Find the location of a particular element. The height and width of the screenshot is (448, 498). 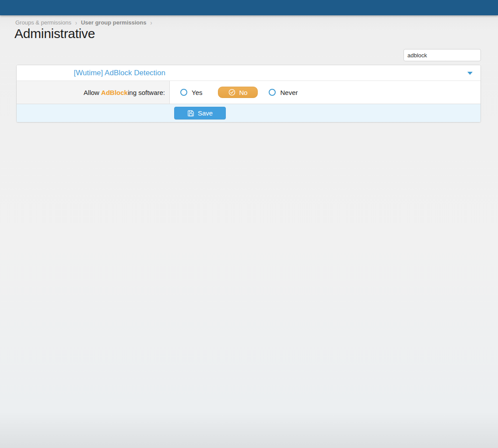

setting-row-allow-adblock: Allow AdBlocking software: Yes No Never is located at coordinates (249, 93).